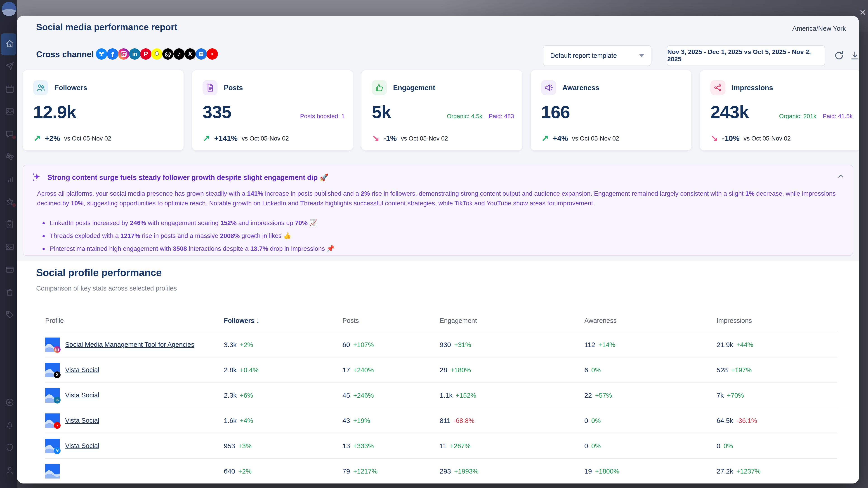 Image resolution: width=868 pixels, height=488 pixels. What do you see at coordinates (99, 273) in the screenshot?
I see `section-title: Social profile performance` at bounding box center [99, 273].